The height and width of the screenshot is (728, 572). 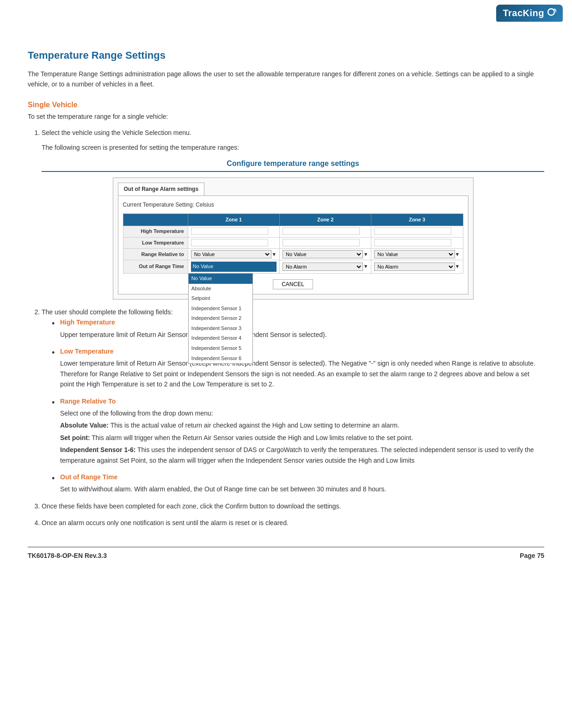 What do you see at coordinates (293, 147) in the screenshot?
I see `following-screen-text: The following screen is presented for se…` at bounding box center [293, 147].